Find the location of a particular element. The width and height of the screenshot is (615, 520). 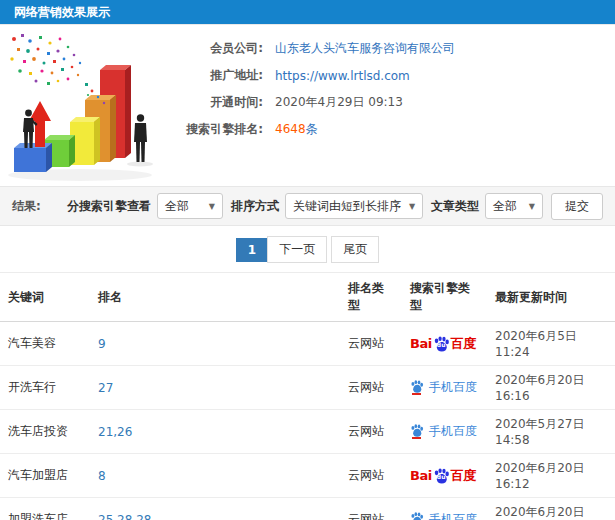

member-company-link: 山东老人头汽车服务咨询有限公司 is located at coordinates (365, 48).